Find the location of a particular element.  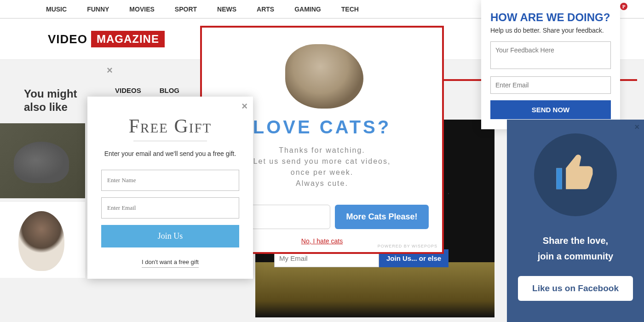

feedback-title: HOW ARE WE DOING? is located at coordinates (551, 17).